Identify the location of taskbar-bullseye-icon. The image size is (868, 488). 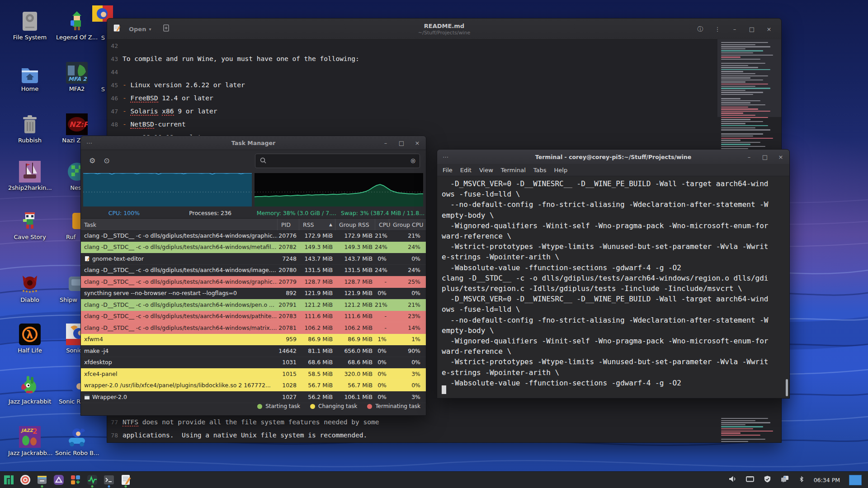
(25, 480).